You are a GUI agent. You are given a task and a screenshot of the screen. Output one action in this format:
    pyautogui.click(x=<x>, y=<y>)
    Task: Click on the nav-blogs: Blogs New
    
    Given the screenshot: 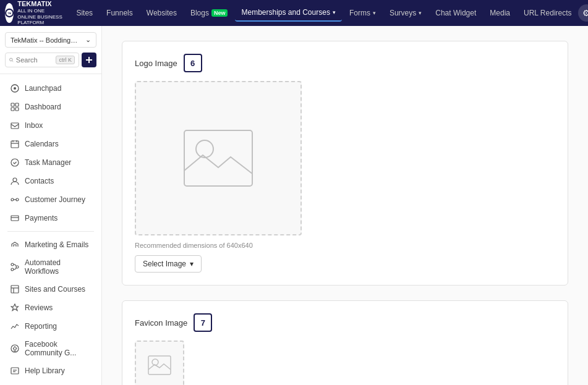 What is the action you would take?
    pyautogui.click(x=209, y=13)
    